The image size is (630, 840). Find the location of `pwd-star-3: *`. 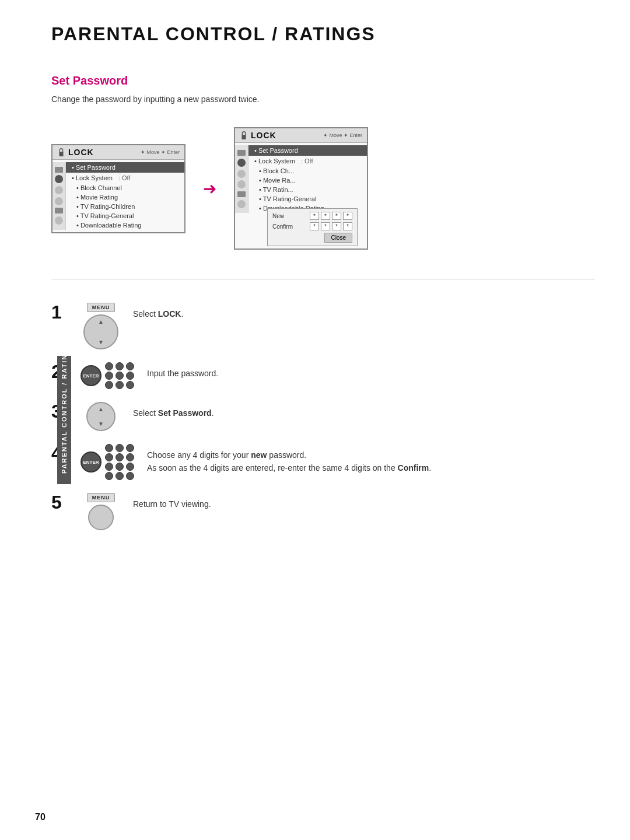

pwd-star-3: * is located at coordinates (337, 216).